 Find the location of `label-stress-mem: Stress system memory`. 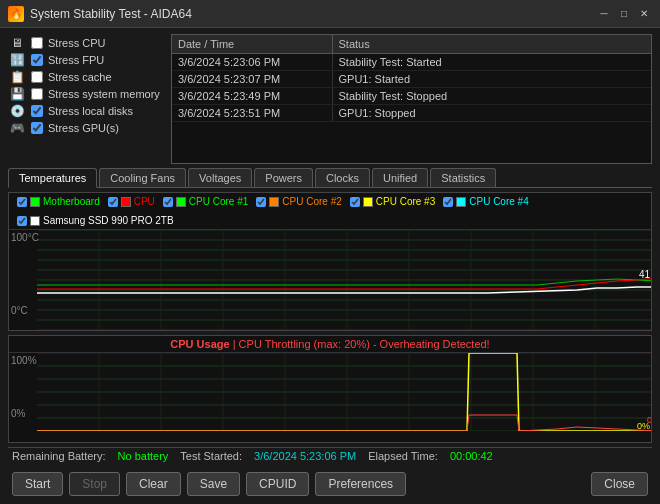

label-stress-mem: Stress system memory is located at coordinates (104, 94).